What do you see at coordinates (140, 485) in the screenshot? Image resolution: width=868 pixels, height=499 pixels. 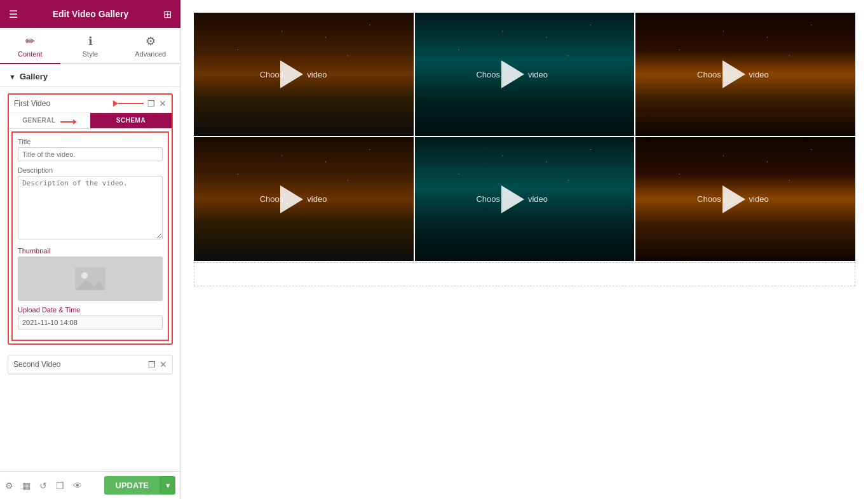 I see `update-button-group: UPDATE ▾` at bounding box center [140, 485].